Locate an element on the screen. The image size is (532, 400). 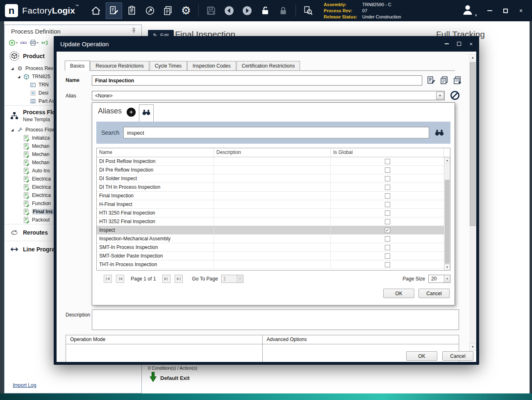
next-page-button is located at coordinates (166, 279).